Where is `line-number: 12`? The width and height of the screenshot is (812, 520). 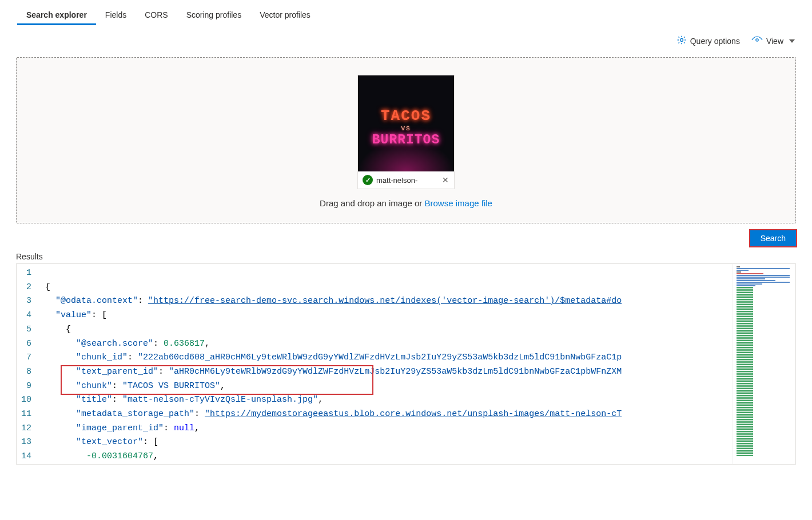
line-number: 12 is located at coordinates (26, 429).